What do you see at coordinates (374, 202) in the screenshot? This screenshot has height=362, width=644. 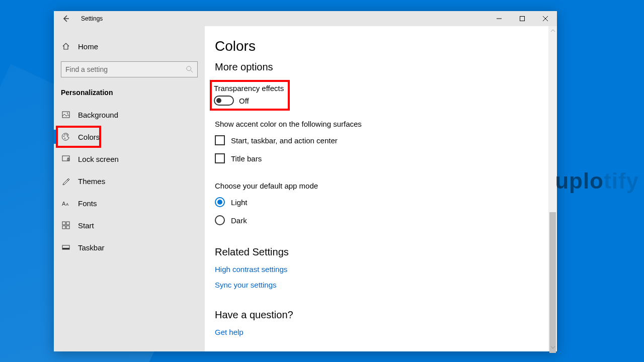 I see `radio-light: Light` at bounding box center [374, 202].